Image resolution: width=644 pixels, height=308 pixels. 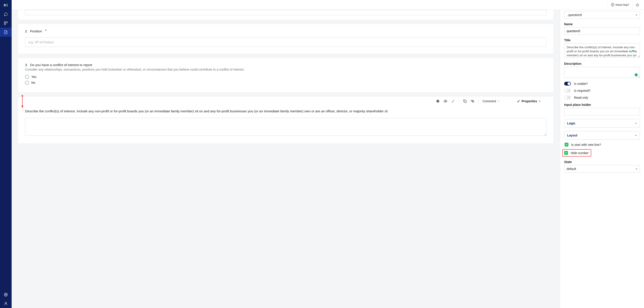 I want to click on chevron-up-icon, so click(x=636, y=135).